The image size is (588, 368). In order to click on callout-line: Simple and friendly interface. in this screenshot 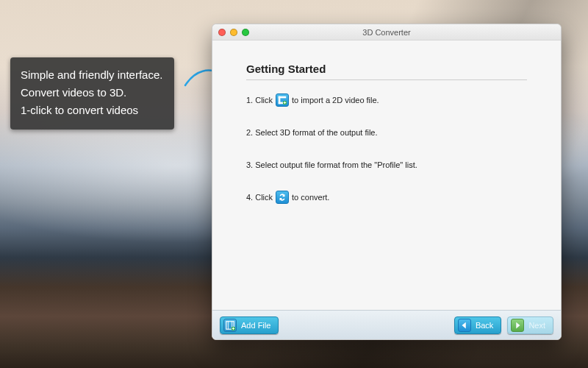, I will do `click(91, 75)`.